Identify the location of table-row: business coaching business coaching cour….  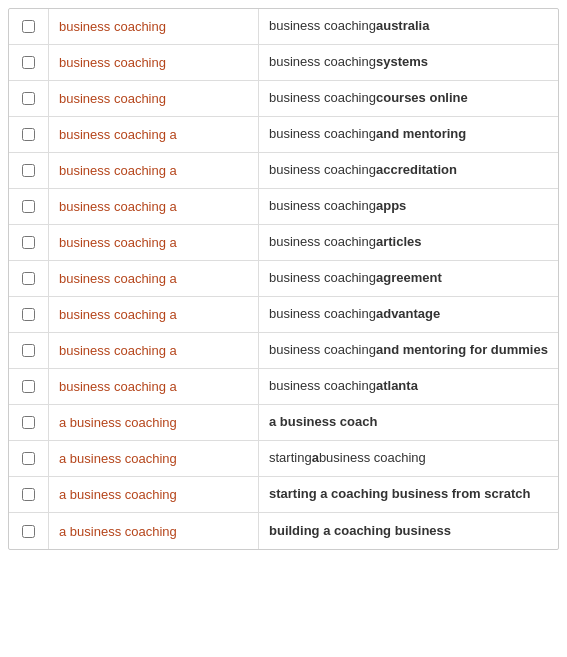
(284, 99).